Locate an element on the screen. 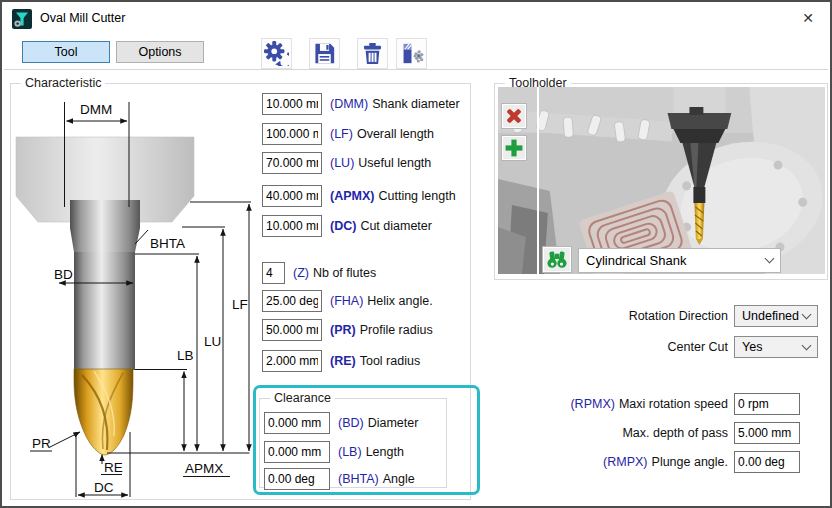  field-label: Nb of flutes is located at coordinates (344, 273).